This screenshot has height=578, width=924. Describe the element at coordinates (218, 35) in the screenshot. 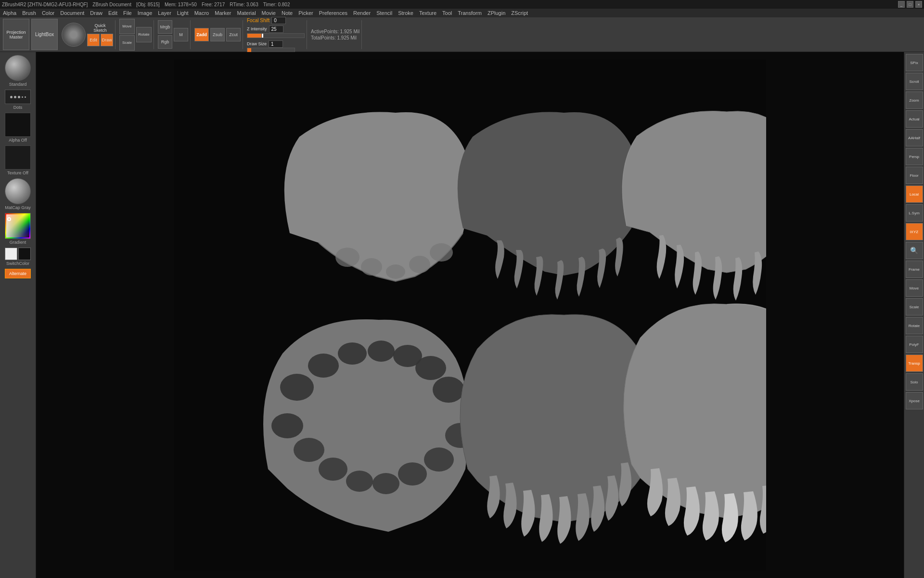

I see `zsub-button: Zsub` at that location.